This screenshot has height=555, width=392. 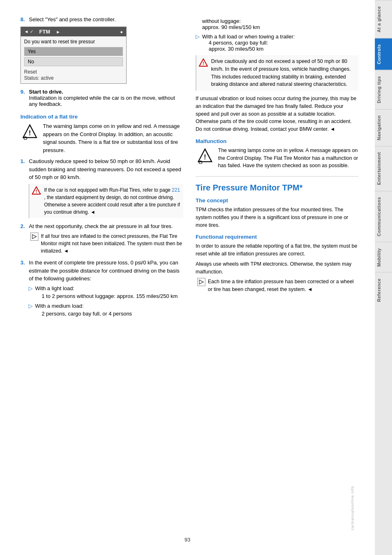 What do you see at coordinates (23, 98) in the screenshot?
I see `step-9-number: 9.` at bounding box center [23, 98].